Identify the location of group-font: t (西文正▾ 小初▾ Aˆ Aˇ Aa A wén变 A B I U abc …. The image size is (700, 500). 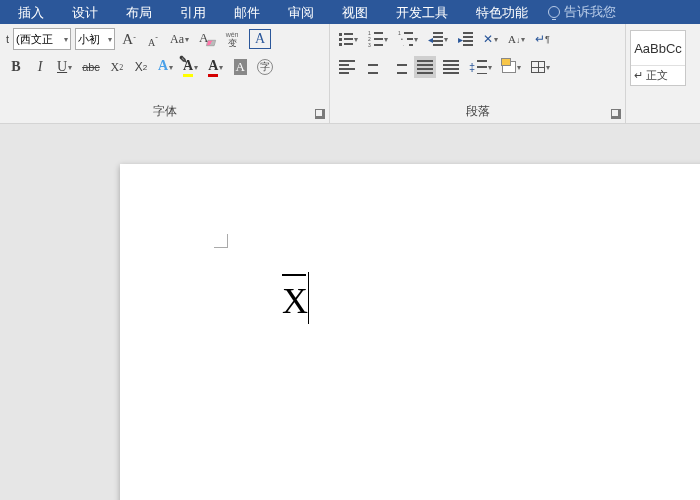
(165, 74).